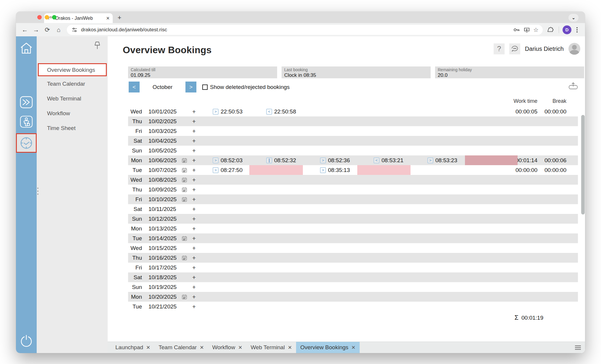 The height and width of the screenshot is (364, 601). I want to click on nav-item-team-calendar: Team Calendar, so click(72, 84).